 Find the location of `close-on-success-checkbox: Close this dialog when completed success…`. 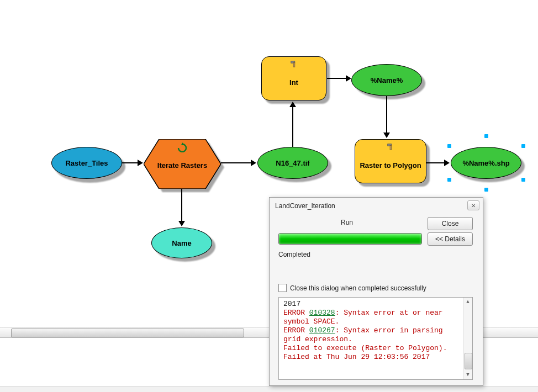

close-on-success-checkbox: Close this dialog when completed success… is located at coordinates (352, 288).